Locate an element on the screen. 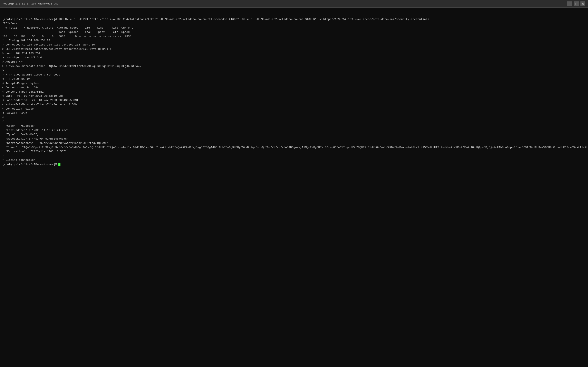  terminal-line: < Server: EC2ws is located at coordinates (294, 113).